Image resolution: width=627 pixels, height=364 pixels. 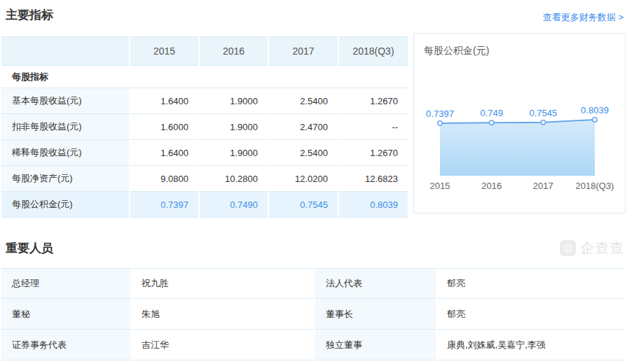 I want to click on personnel-label-cell: 证券事务代表, so click(x=66, y=345).